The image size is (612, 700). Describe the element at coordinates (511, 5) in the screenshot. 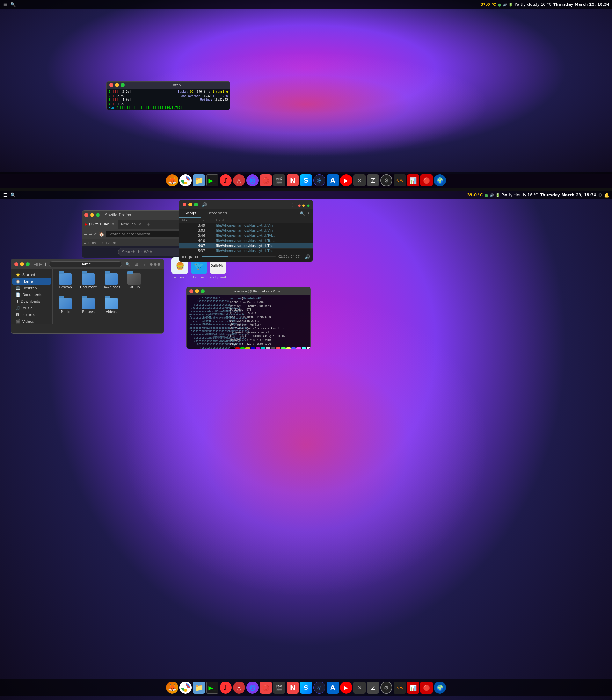

I see `battery-icon: 🔋` at that location.